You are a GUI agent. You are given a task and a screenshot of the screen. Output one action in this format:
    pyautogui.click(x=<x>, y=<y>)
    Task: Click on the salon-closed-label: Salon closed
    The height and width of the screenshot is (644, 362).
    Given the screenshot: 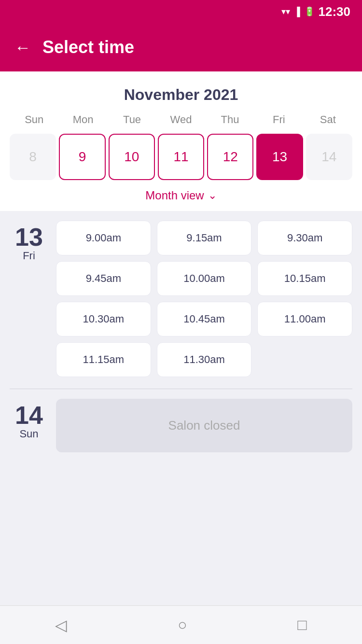 What is the action you would take?
    pyautogui.click(x=205, y=425)
    